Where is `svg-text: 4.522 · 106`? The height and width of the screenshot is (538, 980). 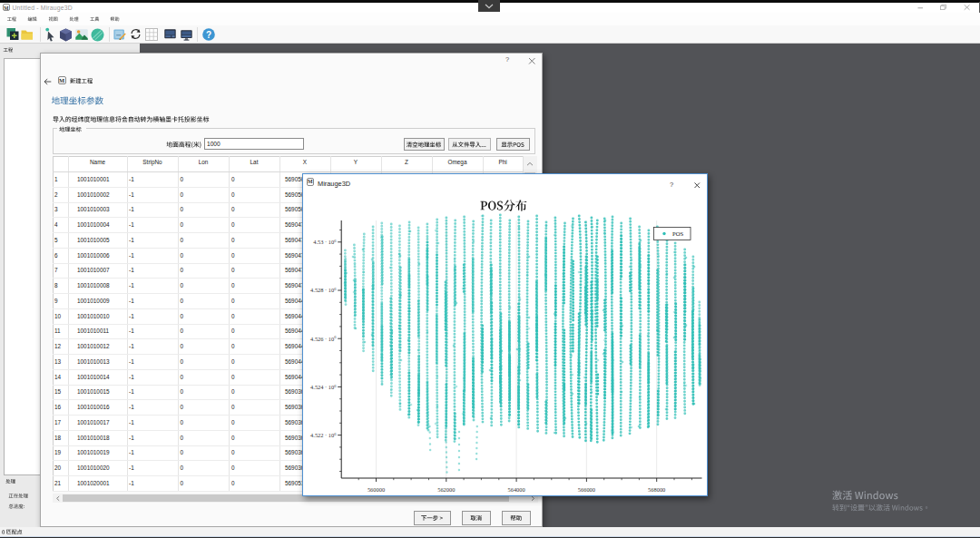 svg-text: 4.522 · 106 is located at coordinates (323, 435).